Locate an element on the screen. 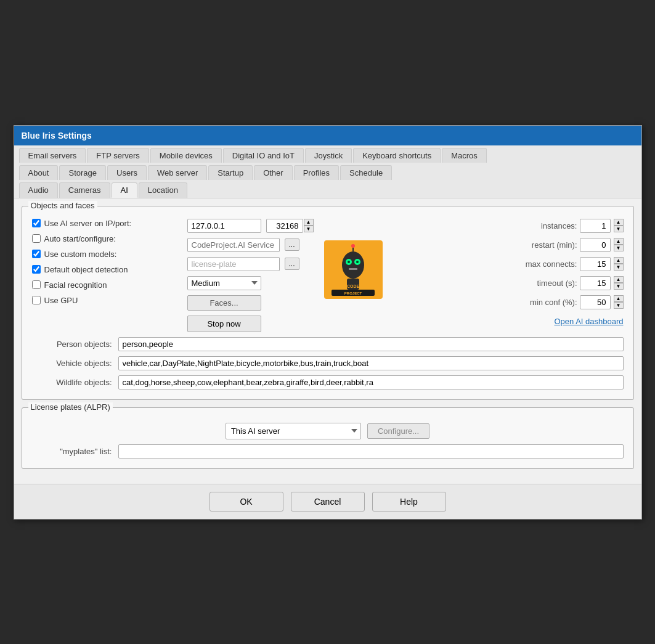 This screenshot has width=655, height=644. footer: OK Cancel Help is located at coordinates (328, 502).